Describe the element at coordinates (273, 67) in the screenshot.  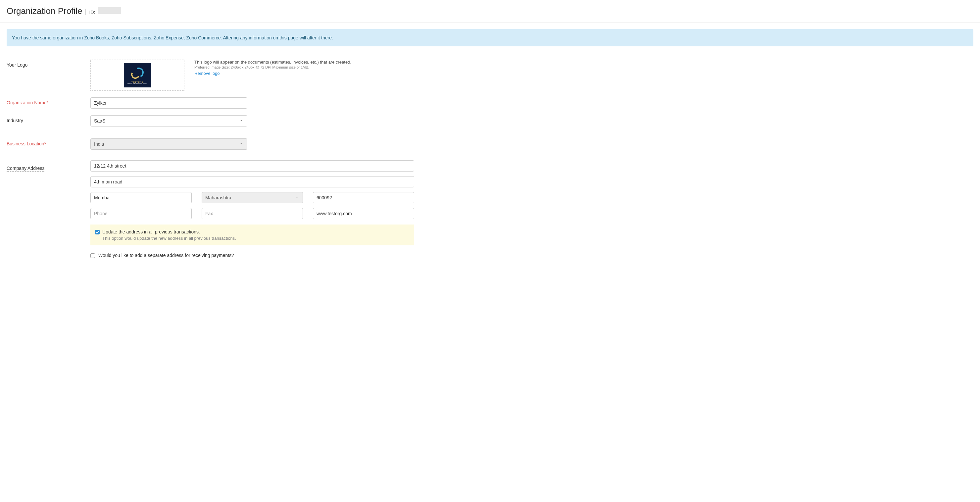
I see `logo-info-line2: Preferred Image Size: 240px x 240px @ 72…` at that location.